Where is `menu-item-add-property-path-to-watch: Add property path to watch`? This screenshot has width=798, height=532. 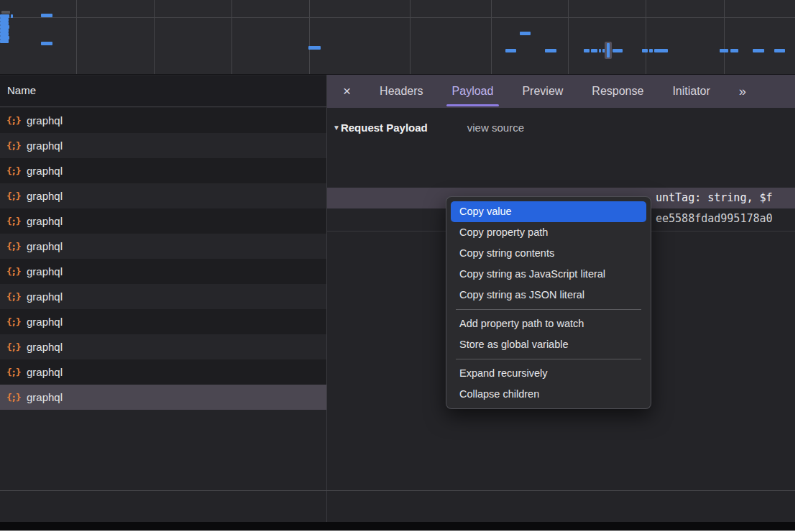 menu-item-add-property-path-to-watch: Add property path to watch is located at coordinates (549, 324).